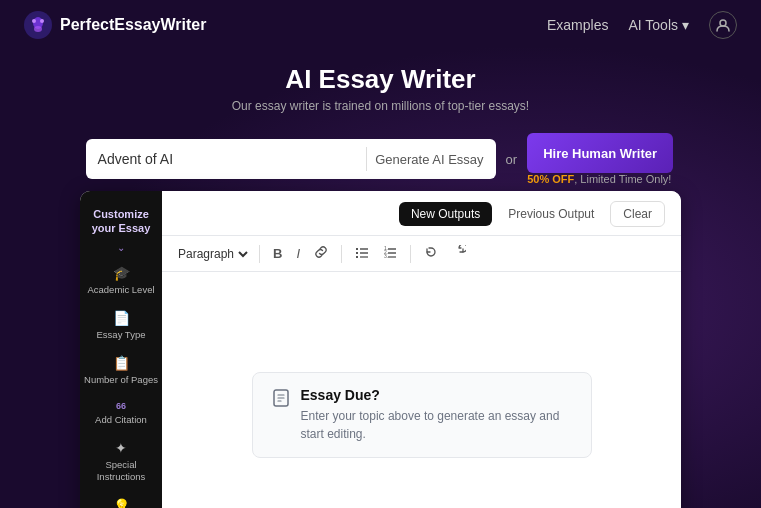 The height and width of the screenshot is (508, 761). Describe the element at coordinates (121, 248) in the screenshot. I see `sidebar-chevron-icon: ⌄` at that location.